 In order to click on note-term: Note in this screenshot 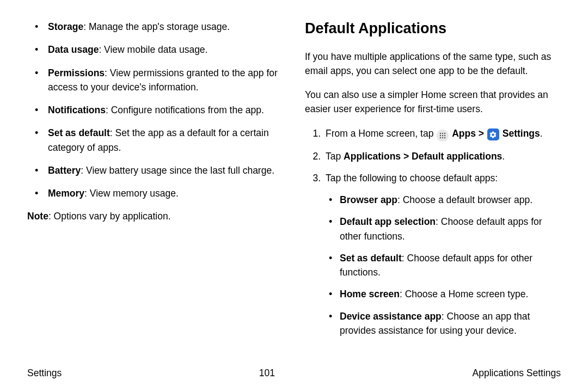, I will do `click(38, 216)`.